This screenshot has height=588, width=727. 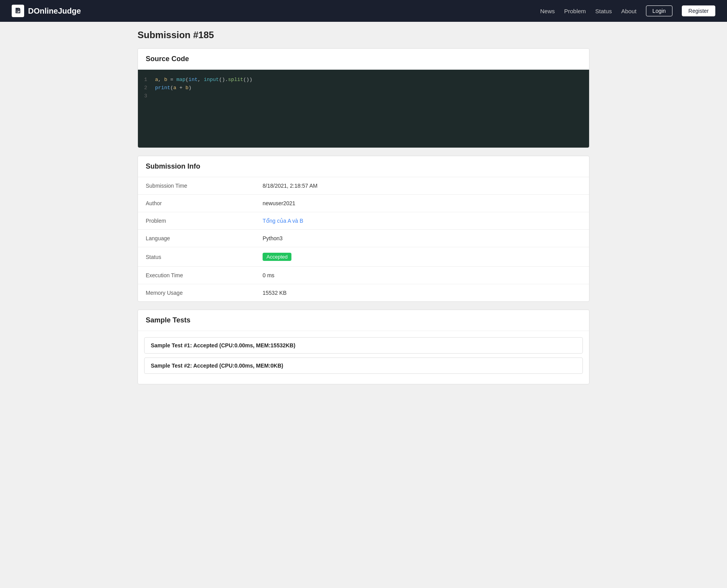 What do you see at coordinates (422, 203) in the screenshot?
I see `value-author: newuser2021` at bounding box center [422, 203].